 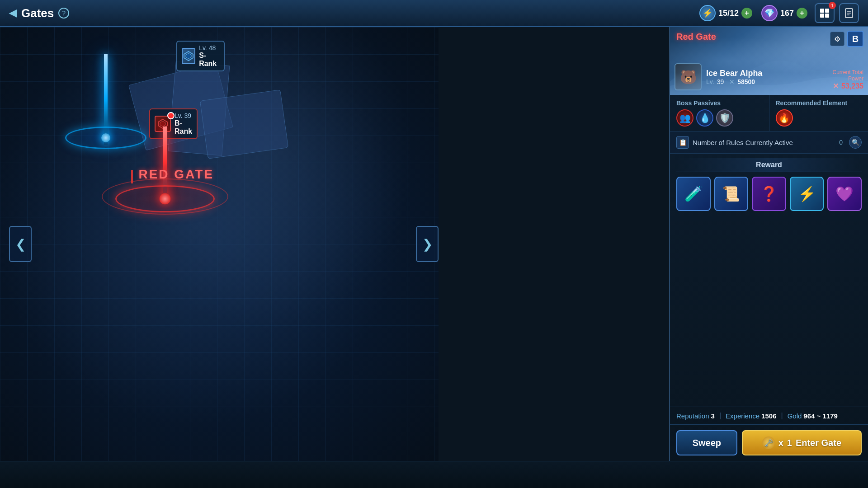 What do you see at coordinates (769, 443) in the screenshot?
I see `enter-key-icon: 🗝️` at bounding box center [769, 443].